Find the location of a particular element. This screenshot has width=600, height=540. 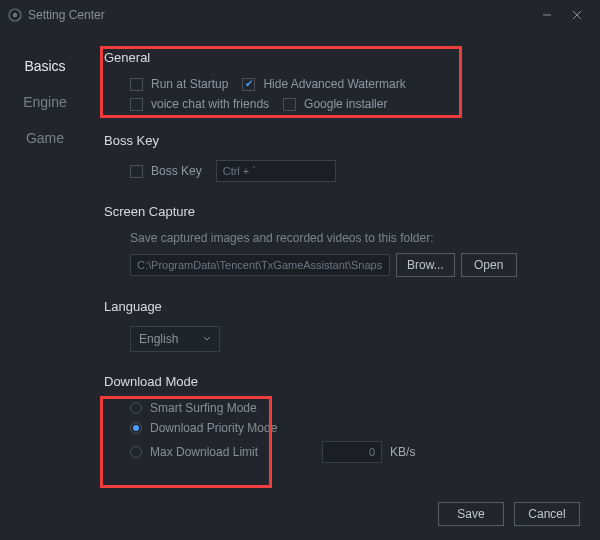

titlebar: Setting Center is located at coordinates (300, 15).